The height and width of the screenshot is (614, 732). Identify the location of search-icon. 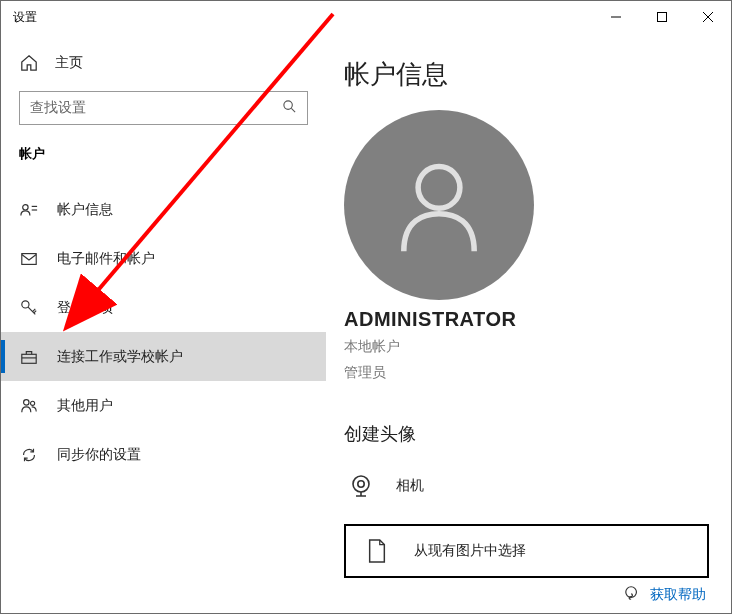
(290, 108).